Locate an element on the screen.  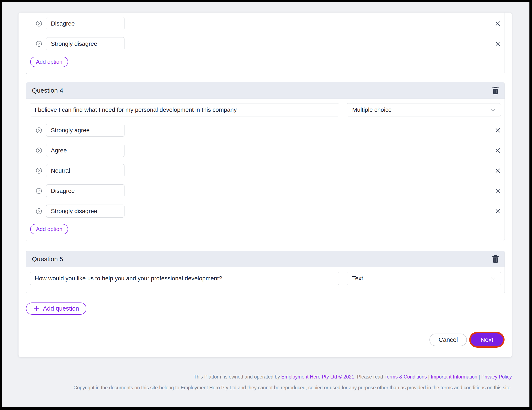
divider is located at coordinates (266, 325).